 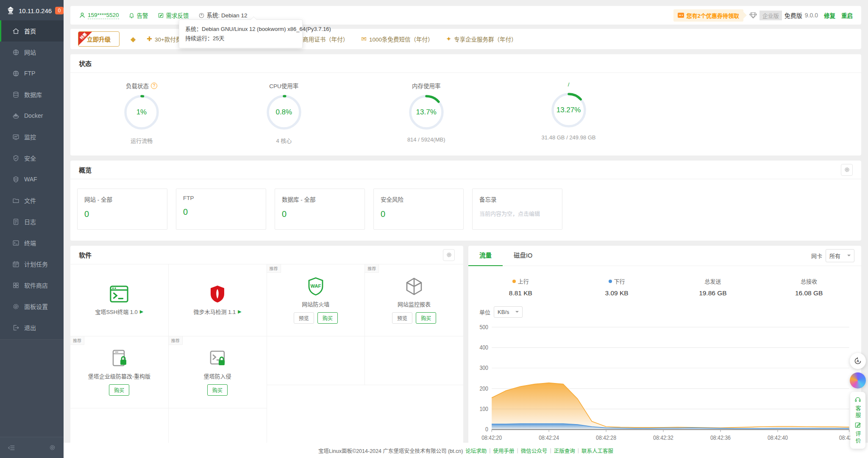 I want to click on stat-total-sent: 总发送 19.86 GB, so click(x=713, y=287).